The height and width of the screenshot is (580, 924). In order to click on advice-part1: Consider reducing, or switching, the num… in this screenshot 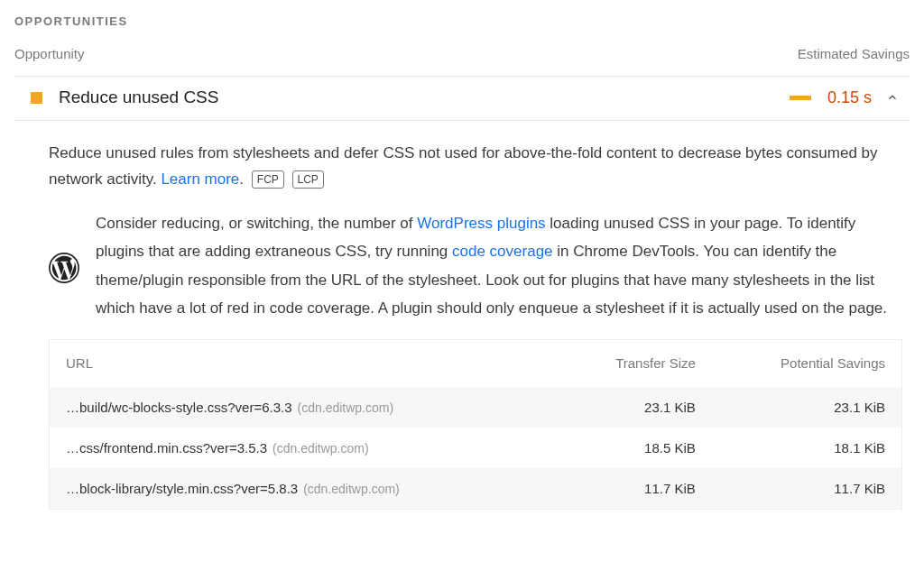, I will do `click(256, 224)`.